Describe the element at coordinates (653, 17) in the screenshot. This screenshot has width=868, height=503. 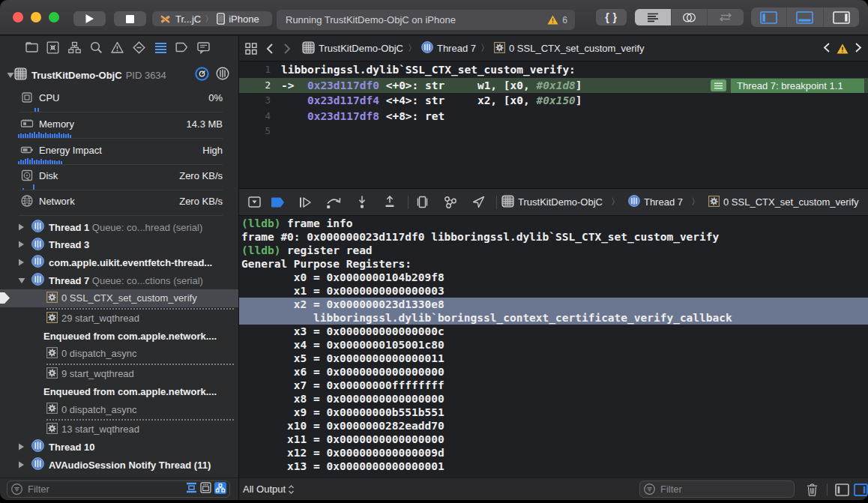
I see `standard-editor-button` at that location.